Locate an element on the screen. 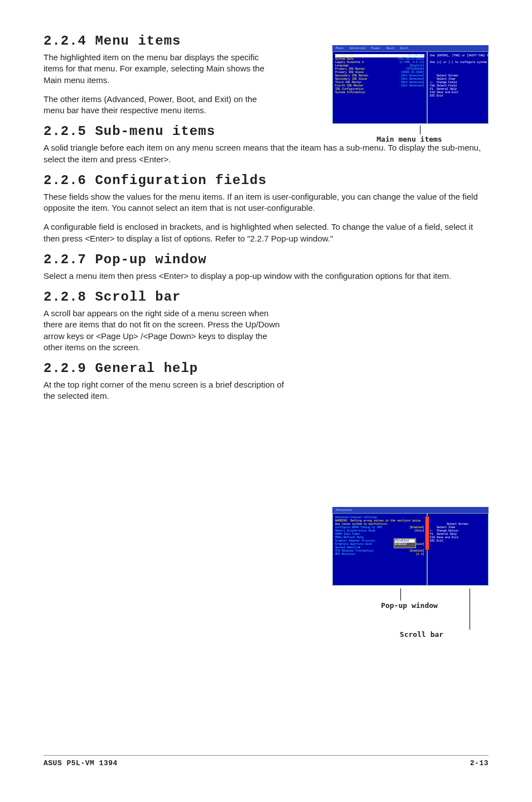  bios-adv-warning: WARNING: Setting wrong values in the sec… is located at coordinates (380, 523).